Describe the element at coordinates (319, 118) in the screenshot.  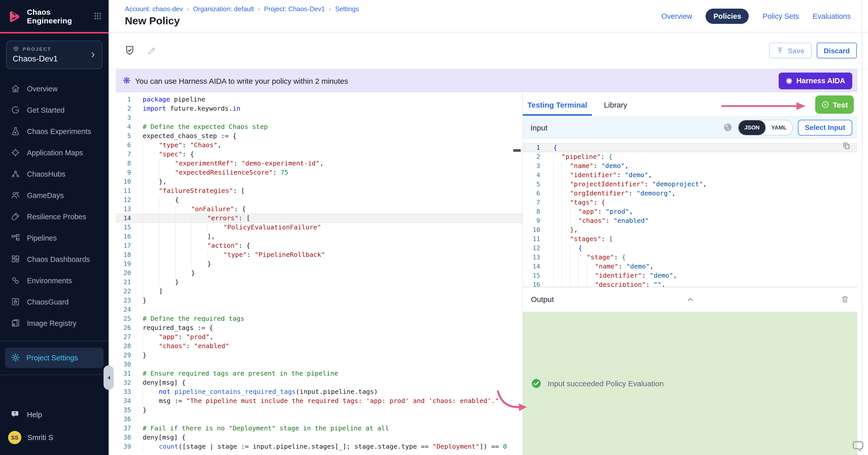
I see `code-line: 3` at that location.